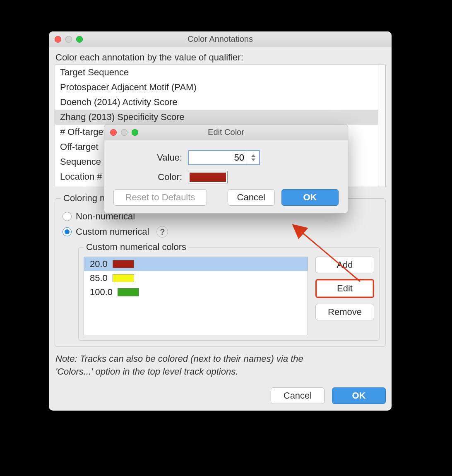  What do you see at coordinates (220, 39) in the screenshot?
I see `window-title: Color Annotations` at bounding box center [220, 39].